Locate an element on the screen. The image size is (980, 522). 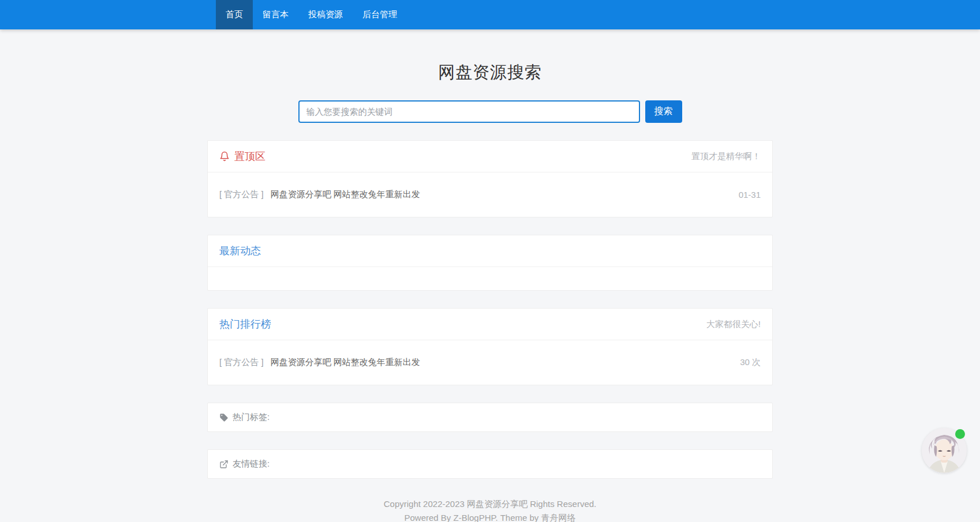
search-row: 搜索 is located at coordinates (490, 112).